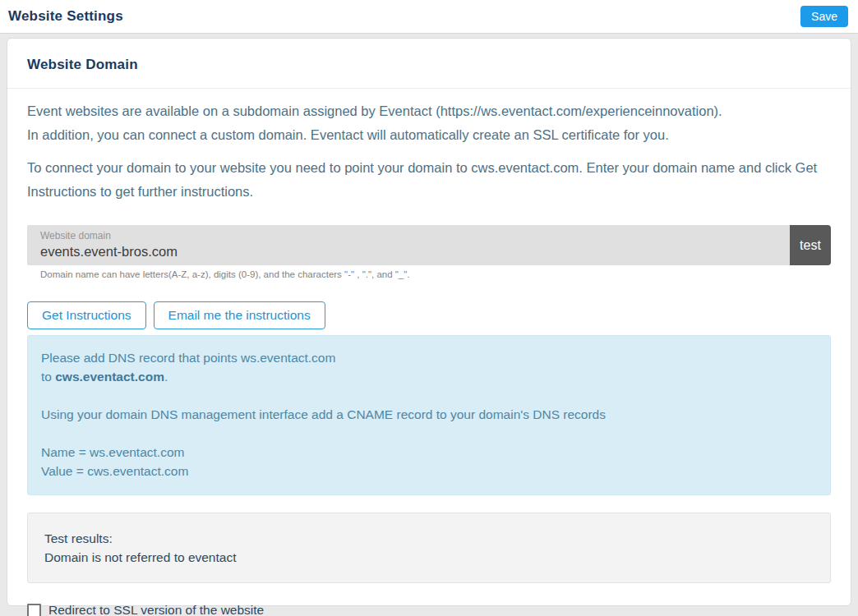 This screenshot has width=858, height=616. Describe the element at coordinates (87, 315) in the screenshot. I see `get-instructions-button: Get Instructions` at that location.